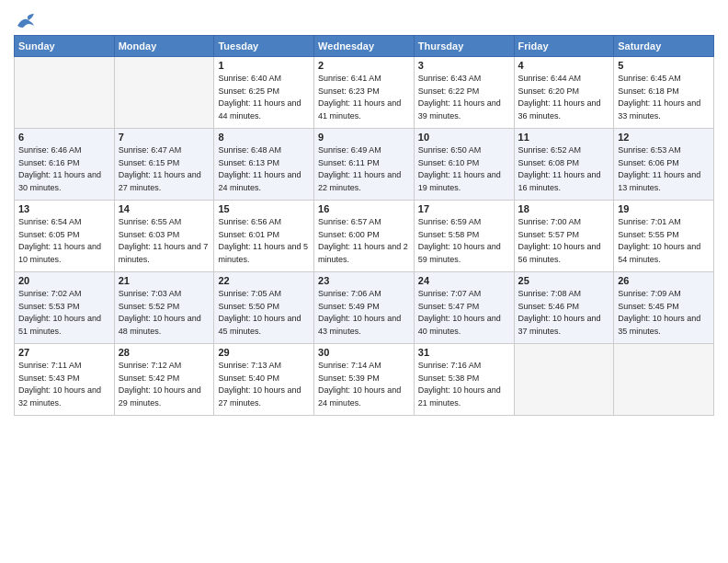 This screenshot has width=728, height=563. What do you see at coordinates (464, 65) in the screenshot?
I see `day-number: 3` at bounding box center [464, 65].